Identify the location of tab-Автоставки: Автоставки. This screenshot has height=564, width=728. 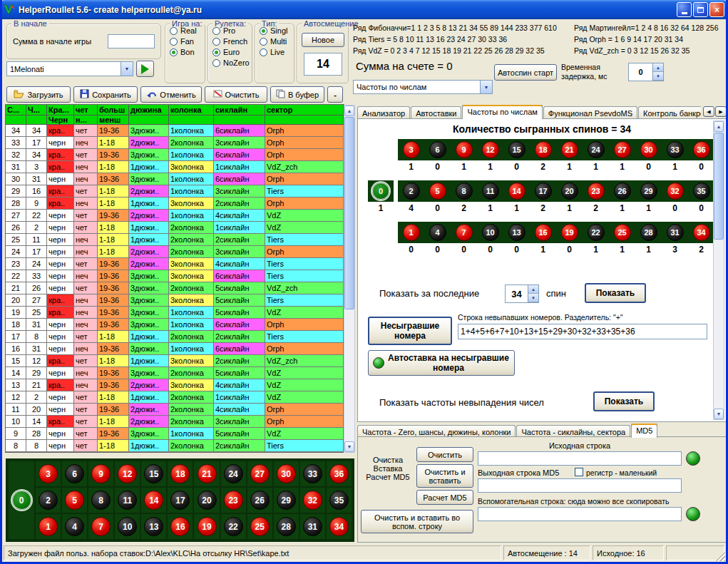
(436, 113).